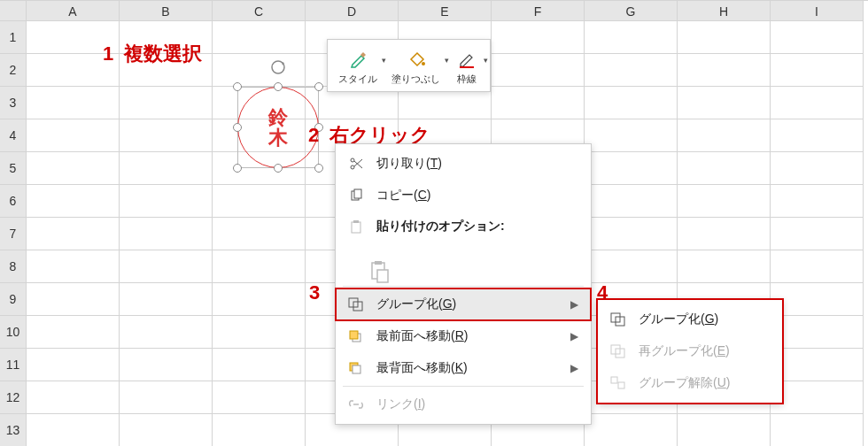 The width and height of the screenshot is (868, 446). Describe the element at coordinates (463, 368) in the screenshot. I see `menu-send-back: 最背面へ移動(K) ▶` at that location.